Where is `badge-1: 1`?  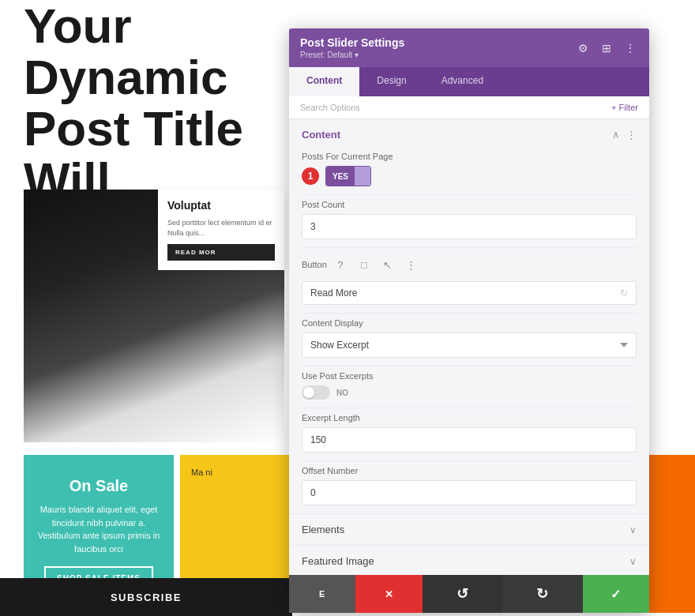 badge-1: 1 is located at coordinates (310, 176).